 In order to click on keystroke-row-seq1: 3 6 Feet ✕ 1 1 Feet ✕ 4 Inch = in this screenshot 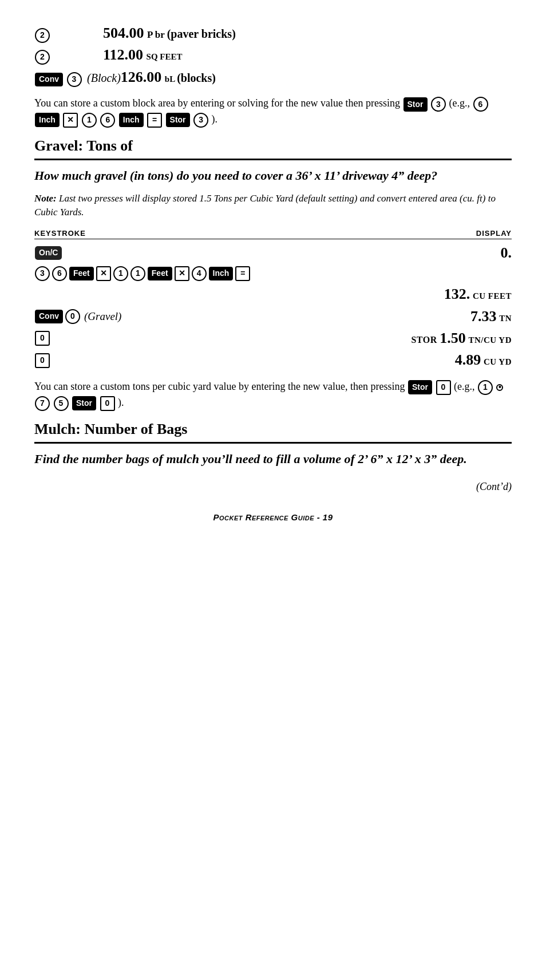, I will do `click(273, 274)`.